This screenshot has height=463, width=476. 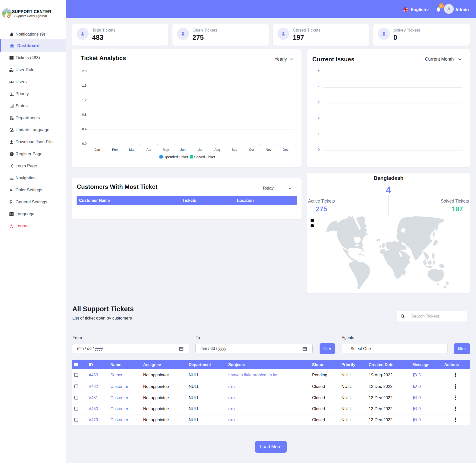 I want to click on svg-text: 文, so click(x=13, y=214).